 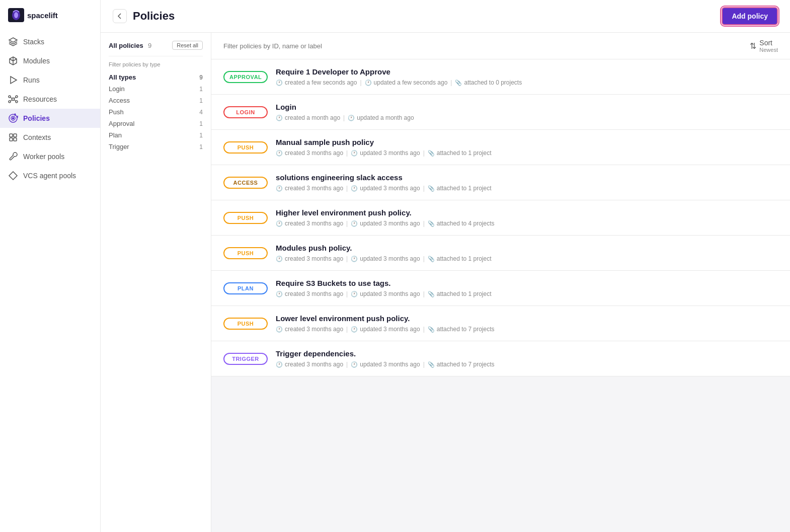 What do you see at coordinates (501, 147) in the screenshot?
I see `policy-item-p3: PUSH Manual sample push policy 🕐 created…` at bounding box center [501, 147].